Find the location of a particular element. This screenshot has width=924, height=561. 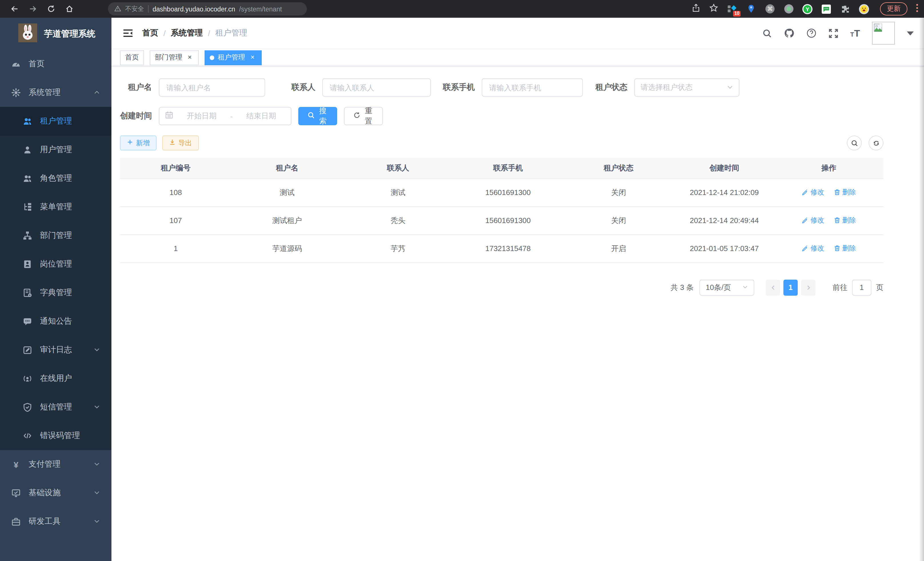

extension-puzzle-icon is located at coordinates (845, 9).